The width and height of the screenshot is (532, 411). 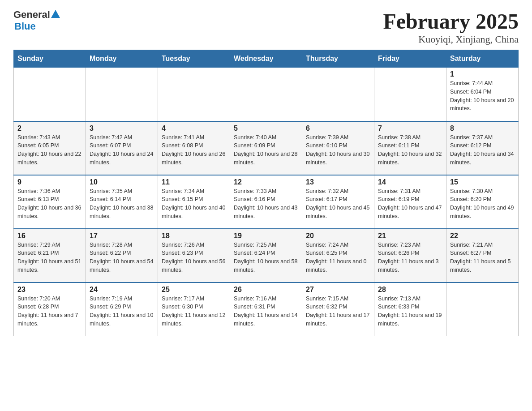 I want to click on day-info: Sunrise: 7:35 AMSunset: 6:14 PMDaylight:…, so click(x=121, y=204).